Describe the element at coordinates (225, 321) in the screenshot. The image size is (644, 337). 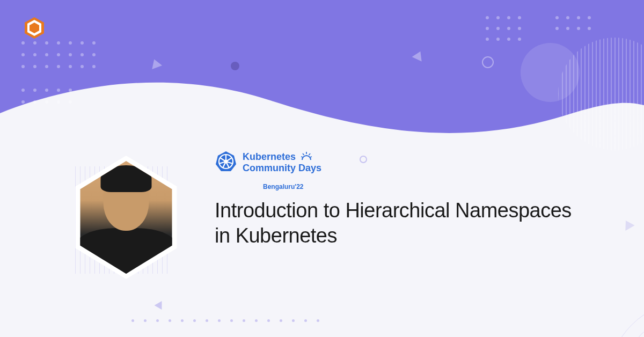
I see `decoration-bottom-dots` at that location.